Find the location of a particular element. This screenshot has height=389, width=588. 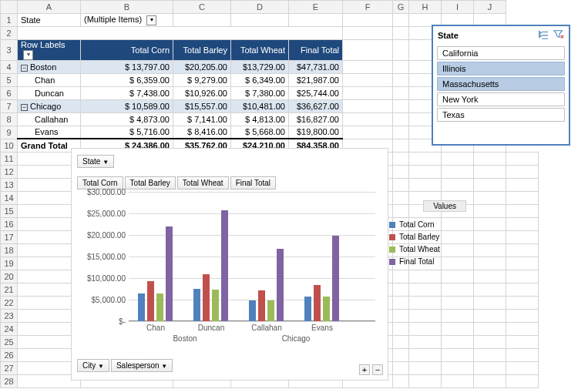

row-header-25: 25 is located at coordinates (9, 342).